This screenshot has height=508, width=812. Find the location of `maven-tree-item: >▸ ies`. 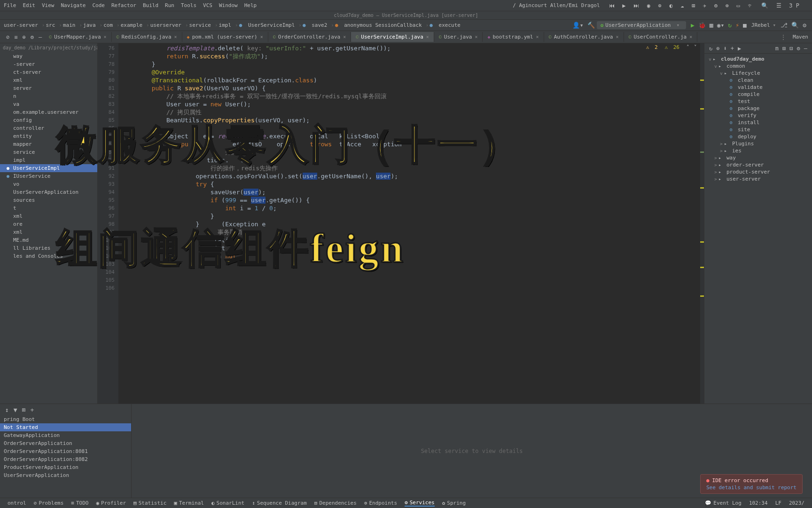

maven-tree-item: >▸ ies is located at coordinates (758, 151).